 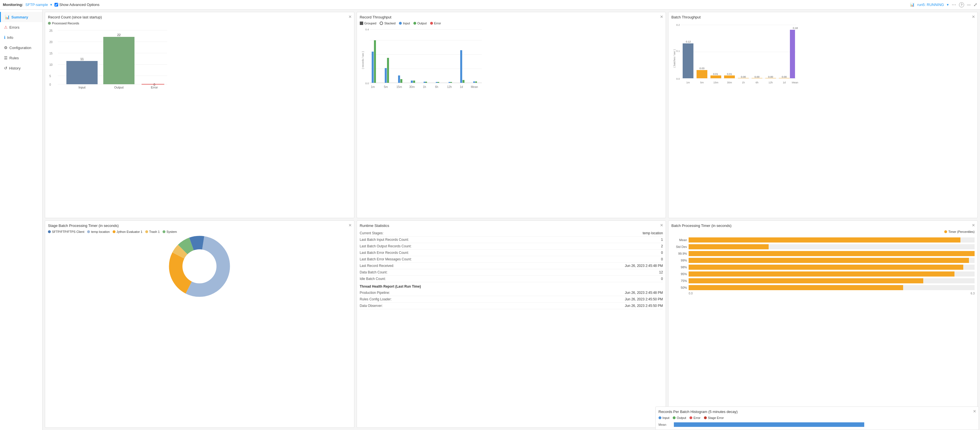 What do you see at coordinates (199, 266) in the screenshot?
I see `donut-container` at bounding box center [199, 266].